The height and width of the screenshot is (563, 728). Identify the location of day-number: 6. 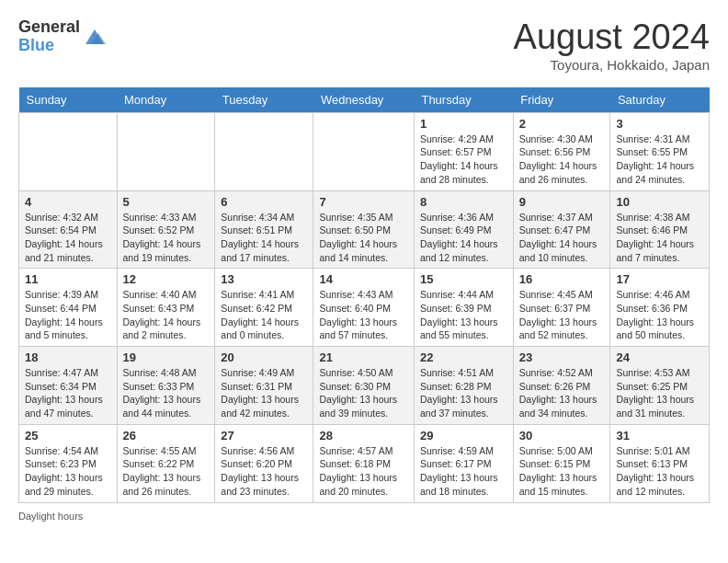
(264, 202).